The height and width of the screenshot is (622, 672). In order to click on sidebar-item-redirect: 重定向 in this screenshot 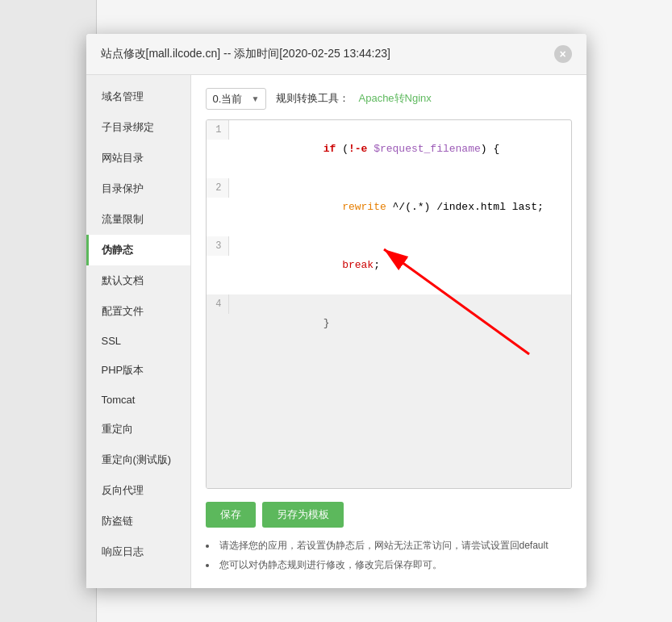, I will do `click(139, 429)`.